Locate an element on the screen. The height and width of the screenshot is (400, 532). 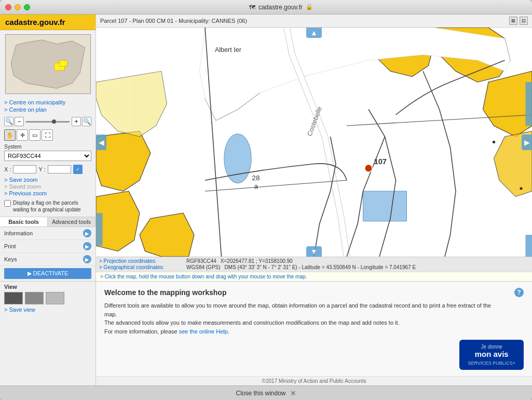
bottom-footer: Je donne mon avis SERVICES PUBLICS+ is located at coordinates (314, 355).